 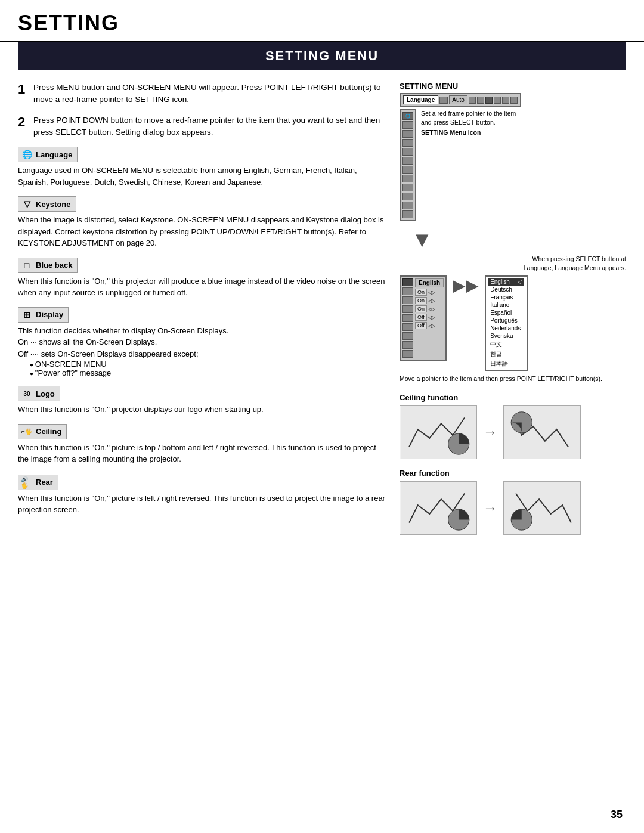 What do you see at coordinates (513, 464) in the screenshot?
I see `ceiling-section: Ceiling function →` at bounding box center [513, 464].